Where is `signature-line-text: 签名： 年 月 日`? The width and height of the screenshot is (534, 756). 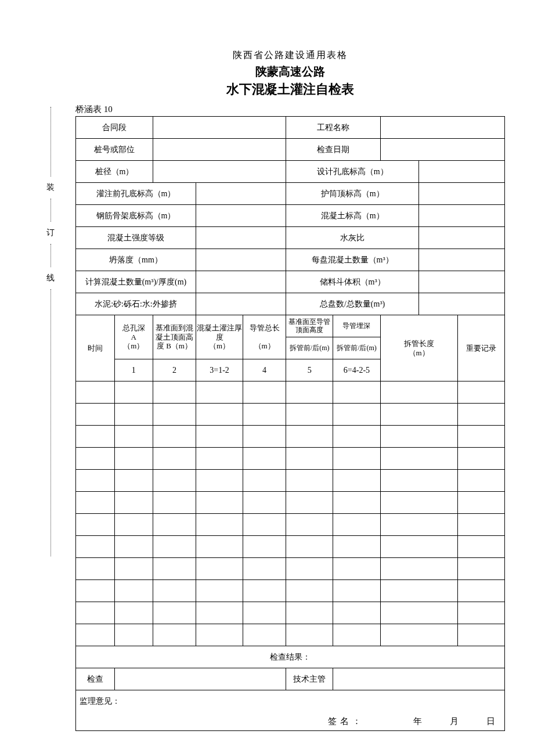
signature-line-text: 签名： 年 月 日 is located at coordinates (413, 721).